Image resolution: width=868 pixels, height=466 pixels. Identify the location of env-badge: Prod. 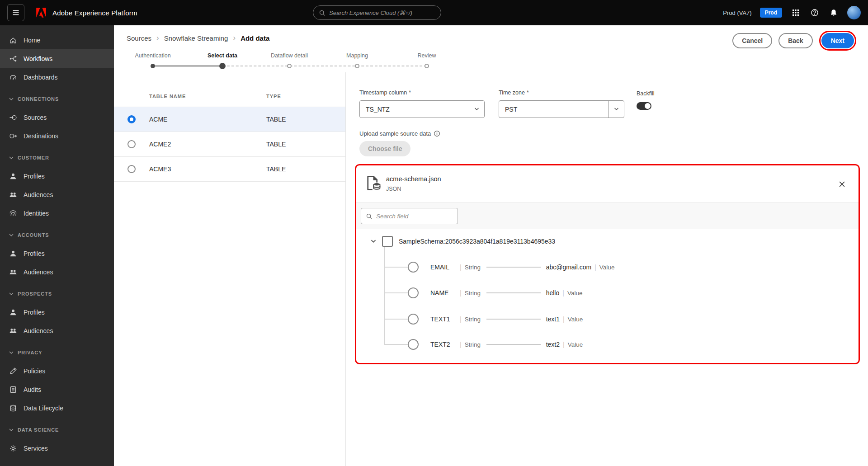
(771, 13).